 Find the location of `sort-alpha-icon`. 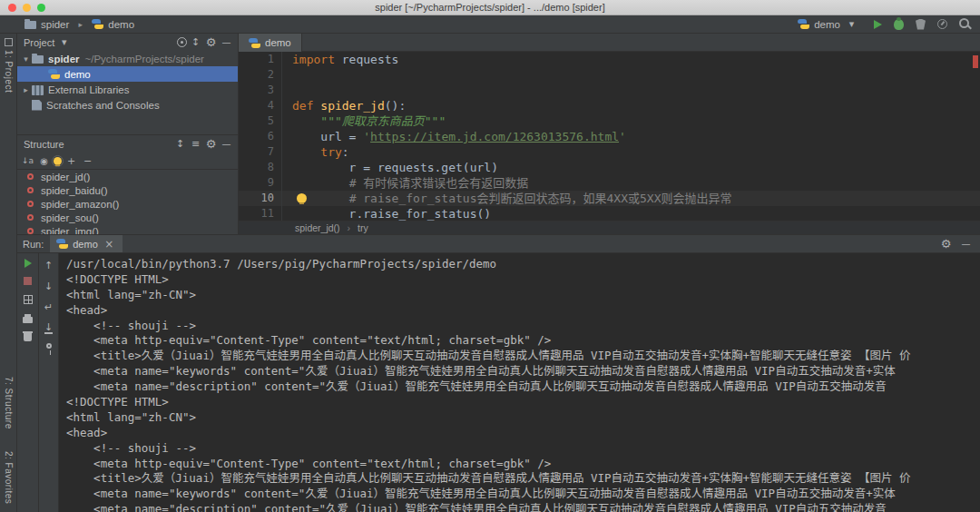

sort-alpha-icon is located at coordinates (27, 162).